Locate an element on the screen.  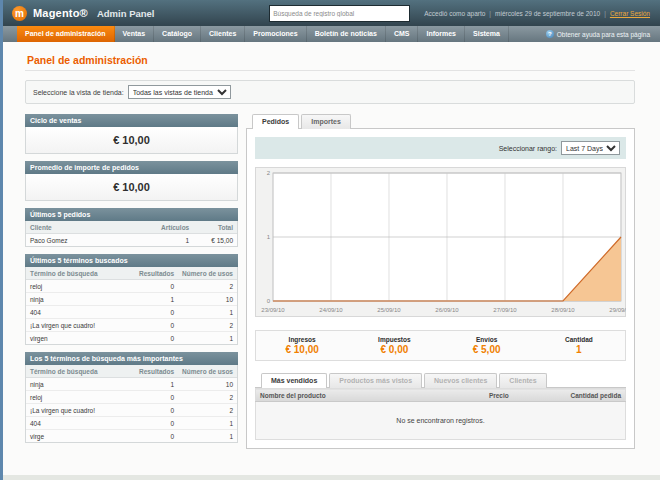
table-cell: Paco Gomez is located at coordinates (83, 240).